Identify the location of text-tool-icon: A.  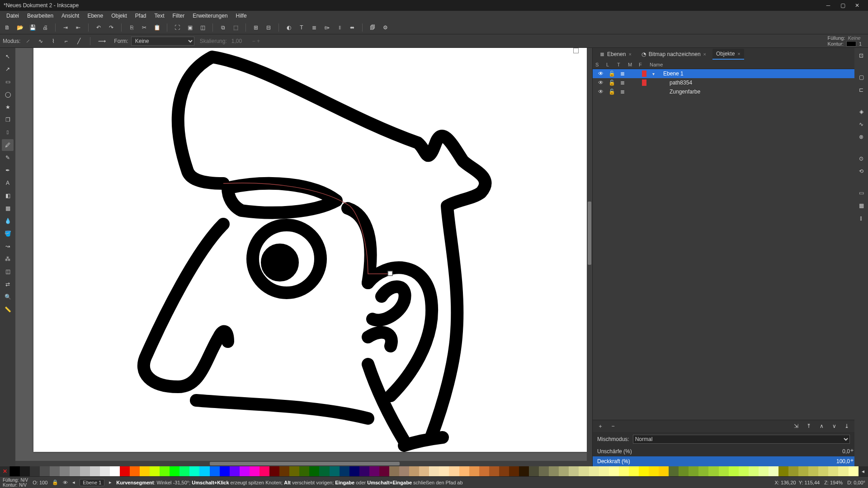
(8, 183).